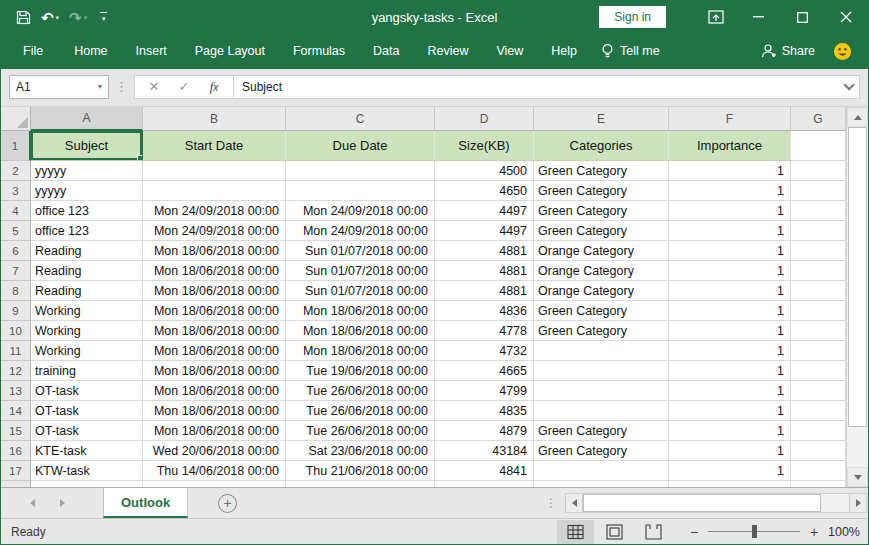 This screenshot has height=545, width=869. Describe the element at coordinates (716, 17) in the screenshot. I see `ribbon-display-options-button` at that location.